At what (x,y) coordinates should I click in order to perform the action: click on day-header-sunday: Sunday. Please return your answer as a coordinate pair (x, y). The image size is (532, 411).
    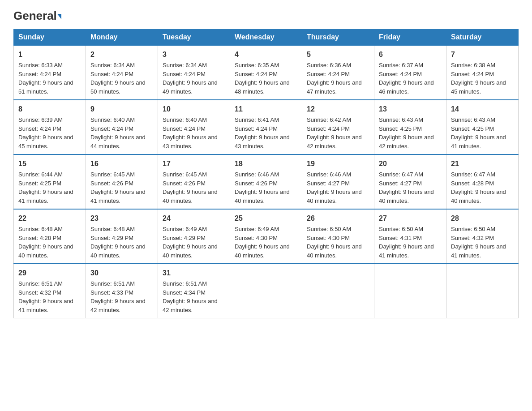
    Looking at the image, I should click on (50, 38).